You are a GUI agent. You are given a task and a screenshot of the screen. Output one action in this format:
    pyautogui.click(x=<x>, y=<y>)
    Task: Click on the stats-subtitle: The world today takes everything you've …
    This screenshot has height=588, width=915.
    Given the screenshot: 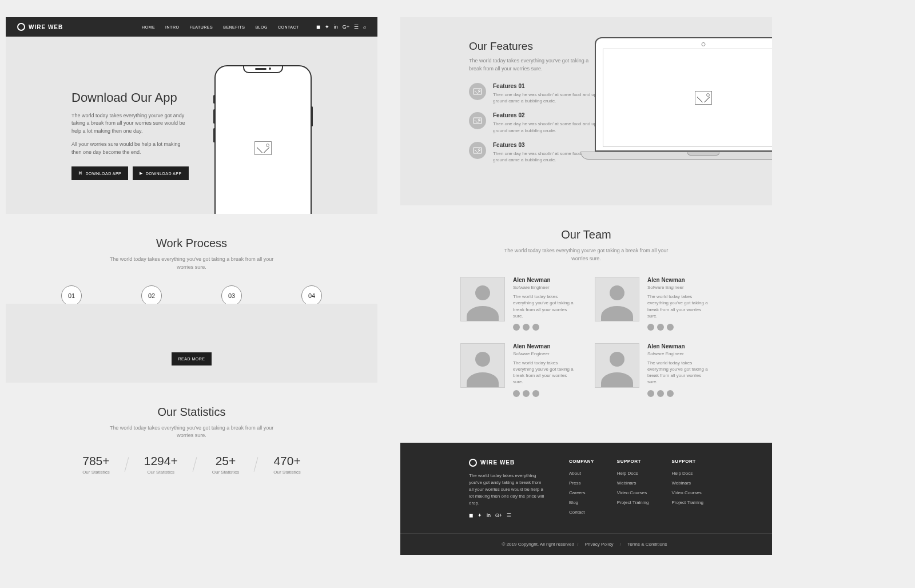 What is the action you would take?
    pyautogui.click(x=192, y=432)
    